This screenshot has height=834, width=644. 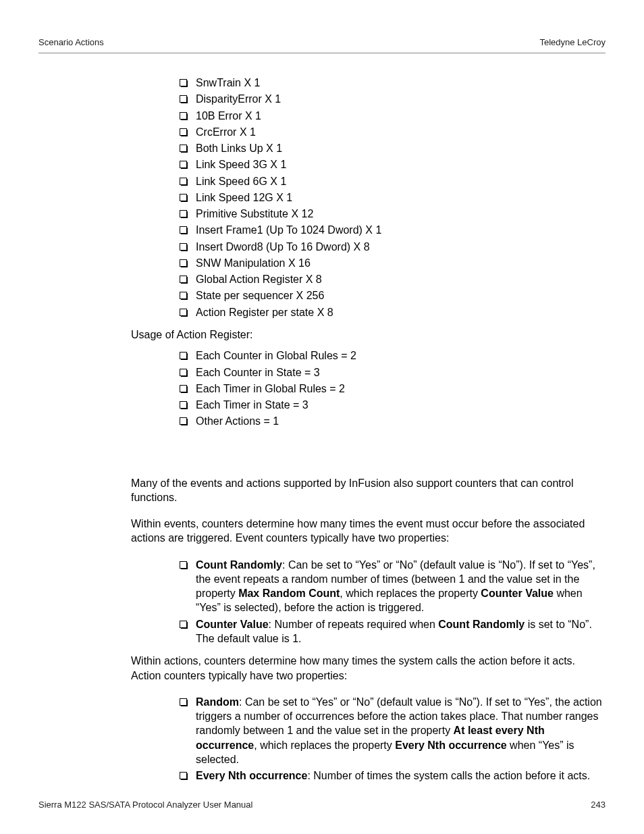 I want to click on list-item: Each Timer in State = 3, so click(x=393, y=405).